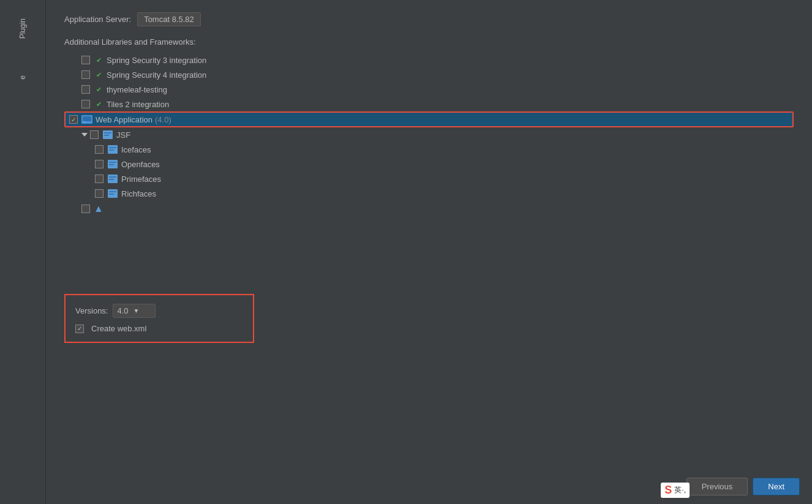 This screenshot has width=812, height=504. Describe the element at coordinates (99, 89) in the screenshot. I see `green-check-icon-thymeleaf` at that location.